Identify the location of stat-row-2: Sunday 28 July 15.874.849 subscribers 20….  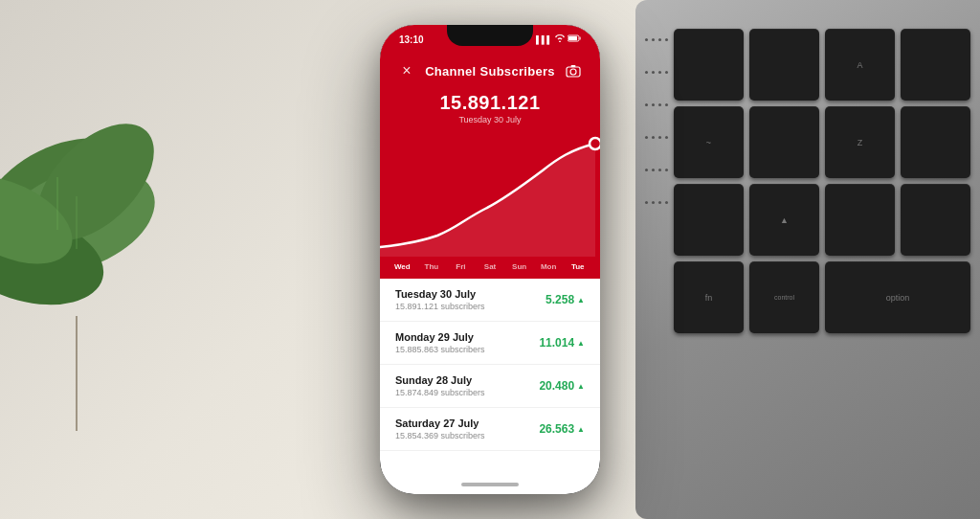
(490, 387).